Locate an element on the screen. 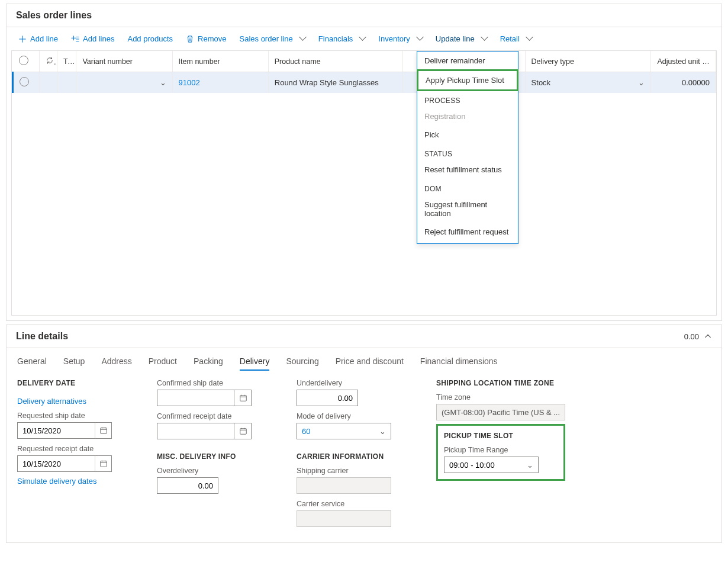 This screenshot has width=728, height=572. highlight-apply-pickup: Apply Pickup Time Slot is located at coordinates (468, 81).